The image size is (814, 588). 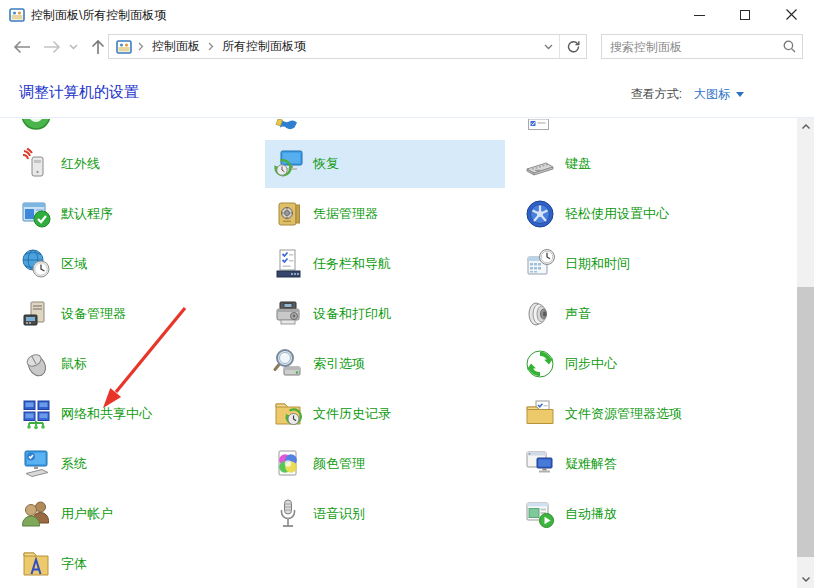 What do you see at coordinates (22, 47) in the screenshot?
I see `back-button` at bounding box center [22, 47].